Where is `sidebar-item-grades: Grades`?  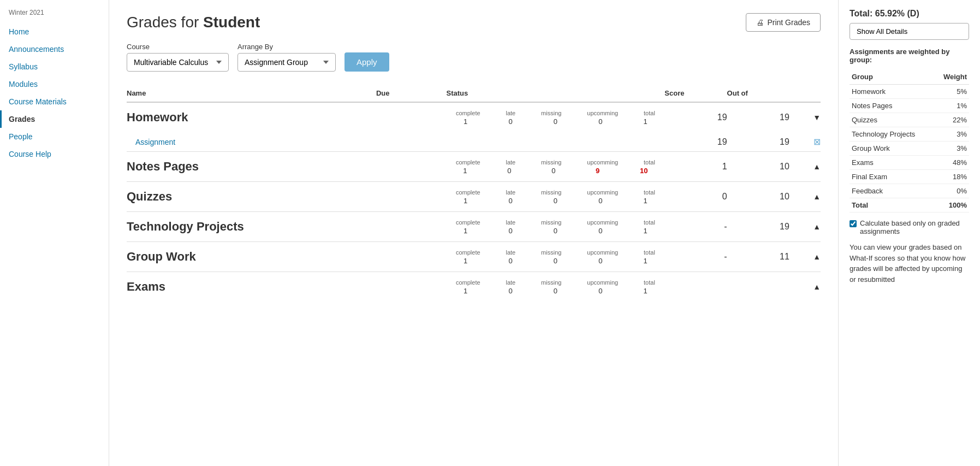 sidebar-item-grades: Grades is located at coordinates (55, 119).